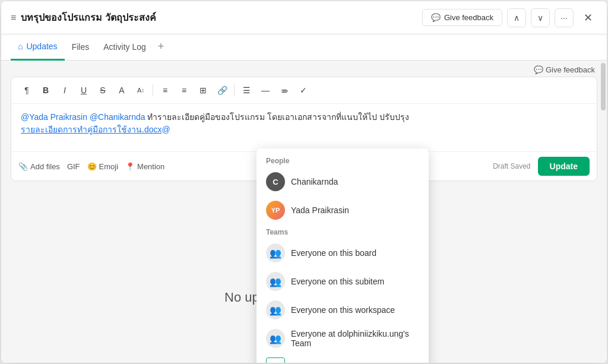  I want to click on draft-saved-label: Draft Saved, so click(512, 166).